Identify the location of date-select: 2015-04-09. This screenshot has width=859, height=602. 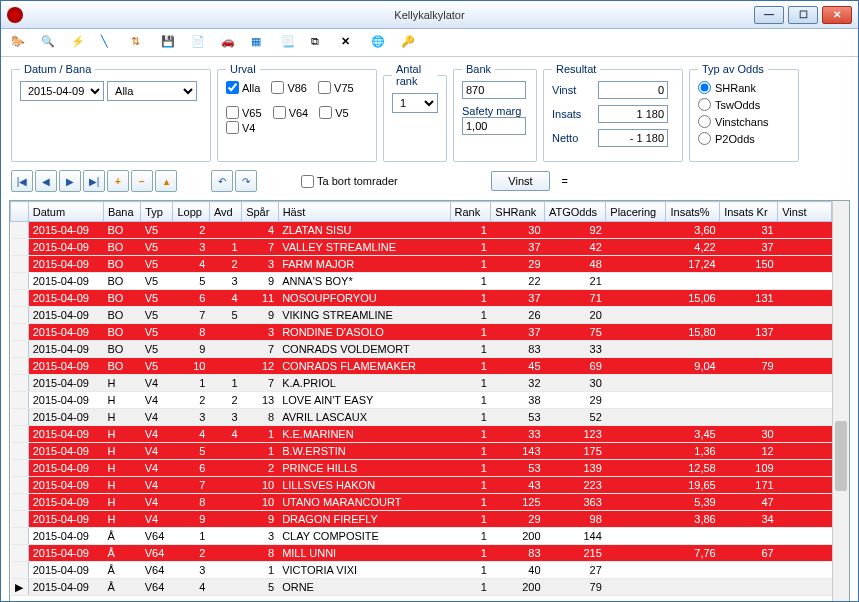
(62, 91).